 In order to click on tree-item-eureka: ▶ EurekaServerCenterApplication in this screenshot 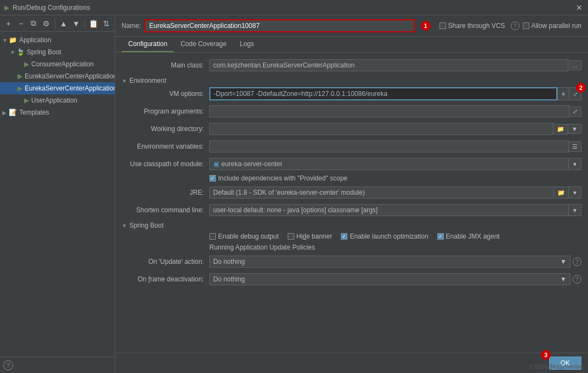, I will do `click(57, 76)`.